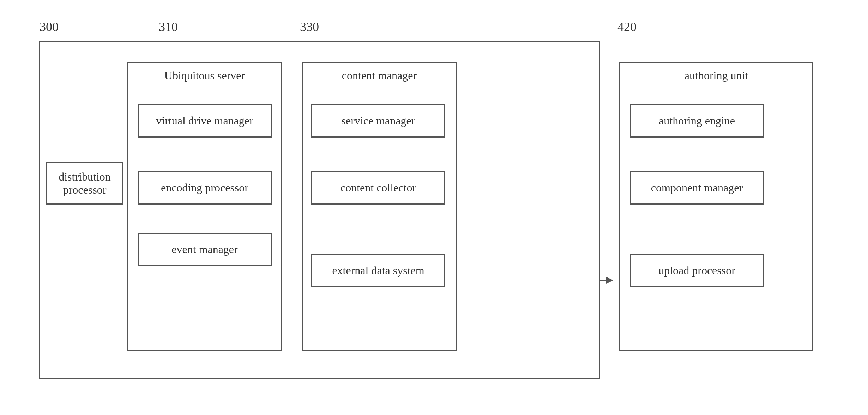 The image size is (868, 415). What do you see at coordinates (205, 250) in the screenshot?
I see `event-manager-label: event manager` at bounding box center [205, 250].